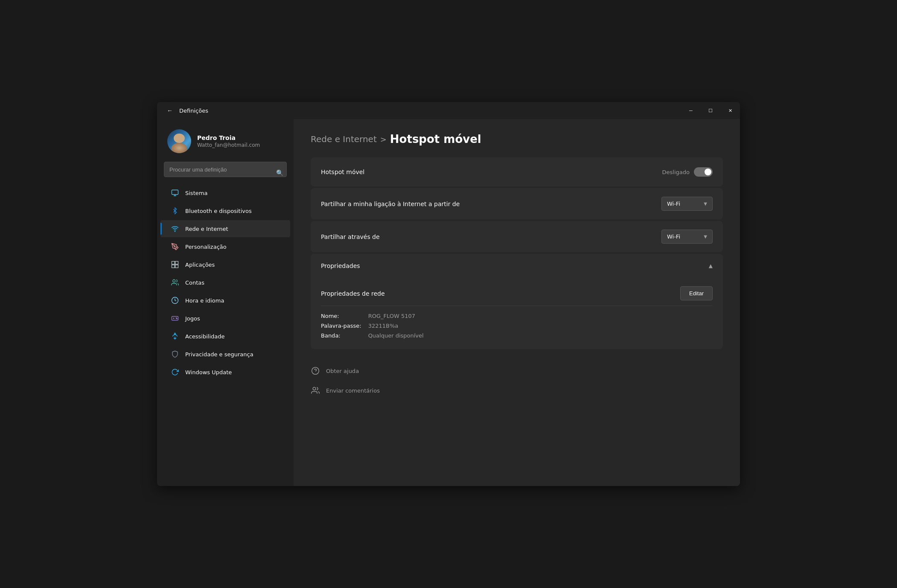 This screenshot has width=897, height=588. Describe the element at coordinates (225, 303) in the screenshot. I see `sidebar: Pedro Troia Watto_fan@hotmail.com 🔍 Sist…` at that location.